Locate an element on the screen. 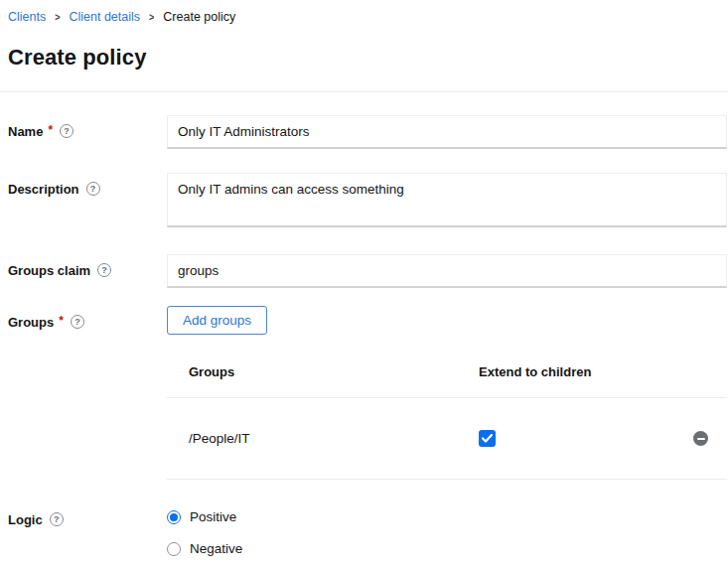 The width and height of the screenshot is (728, 570). description-label: Description ? is located at coordinates (87, 202).